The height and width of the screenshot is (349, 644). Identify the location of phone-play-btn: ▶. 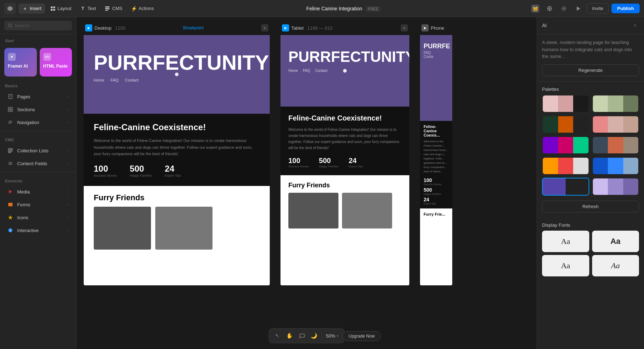
(425, 28).